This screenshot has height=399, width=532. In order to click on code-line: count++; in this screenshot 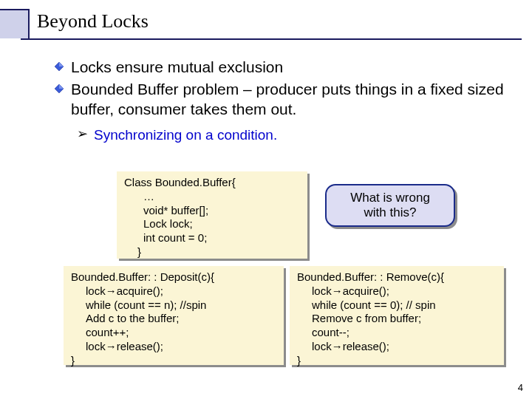, I will do `click(174, 332)`.